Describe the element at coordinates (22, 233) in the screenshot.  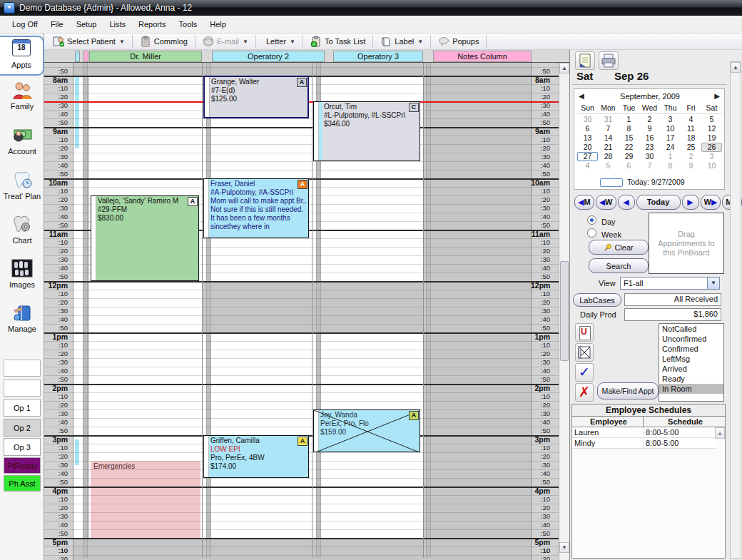
I see `sidebar-item-chart: Chart` at that location.